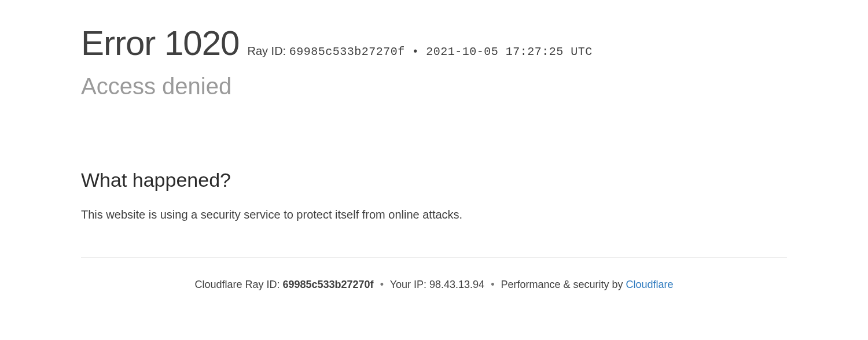  I want to click on ray-id-value: 69985c533b27270f, so click(347, 52).